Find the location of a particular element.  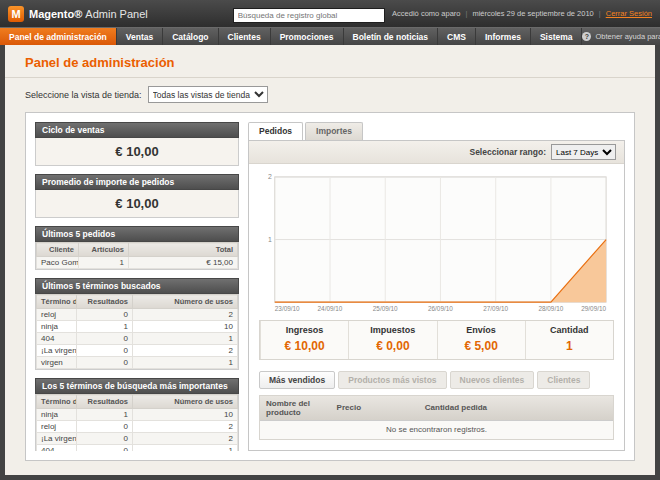

total-item: Cantidad 1 is located at coordinates (569, 340).